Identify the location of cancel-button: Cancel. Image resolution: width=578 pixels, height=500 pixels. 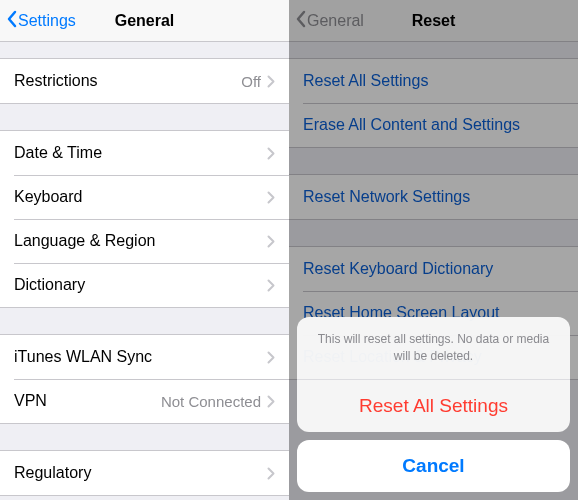
(434, 466).